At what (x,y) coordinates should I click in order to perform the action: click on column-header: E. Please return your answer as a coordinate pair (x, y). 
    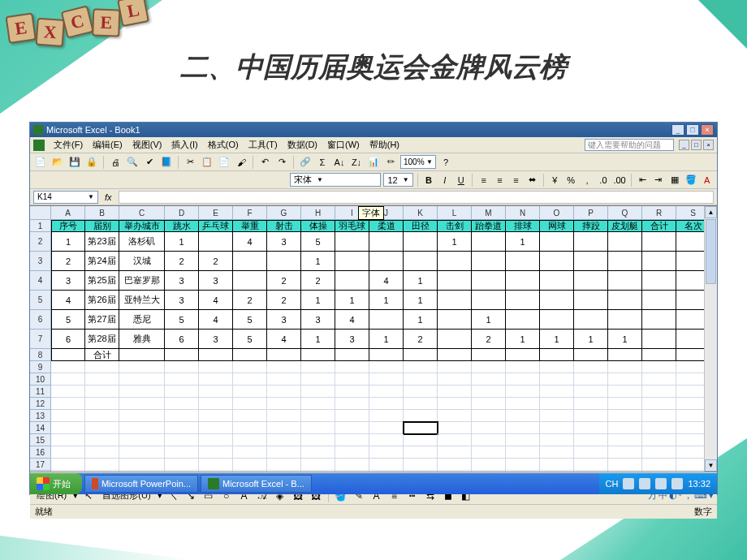
    Looking at the image, I should click on (216, 213).